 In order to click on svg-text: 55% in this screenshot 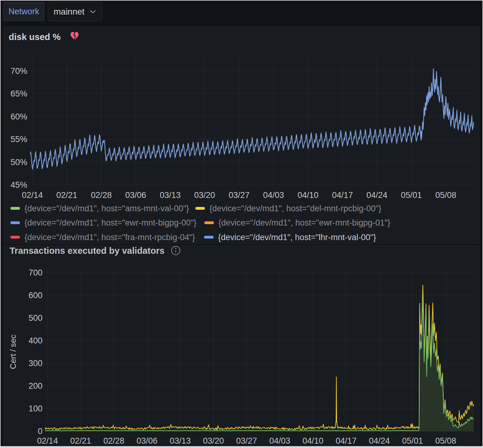, I will do `click(19, 139)`.